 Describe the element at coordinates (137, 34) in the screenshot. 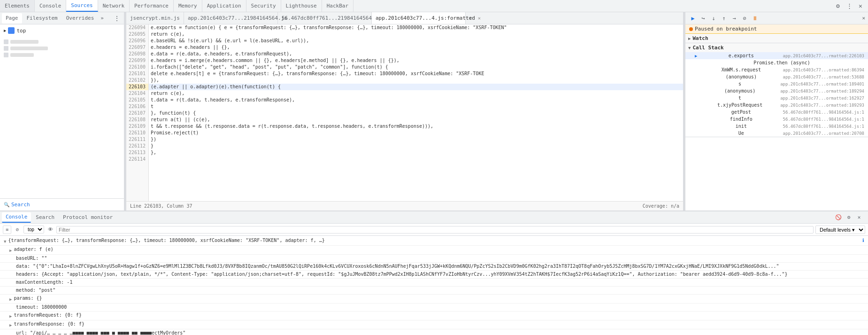

I see `line-number: 226095` at that location.